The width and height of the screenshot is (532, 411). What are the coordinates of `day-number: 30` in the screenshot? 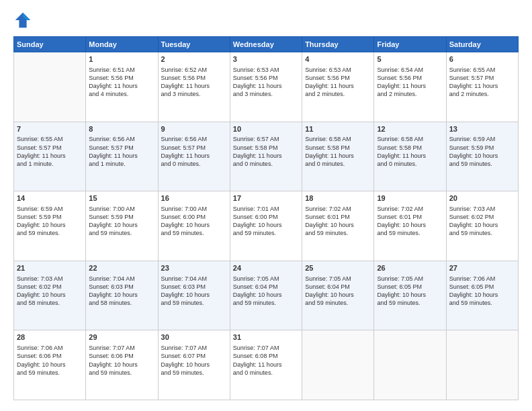 It's located at (194, 337).